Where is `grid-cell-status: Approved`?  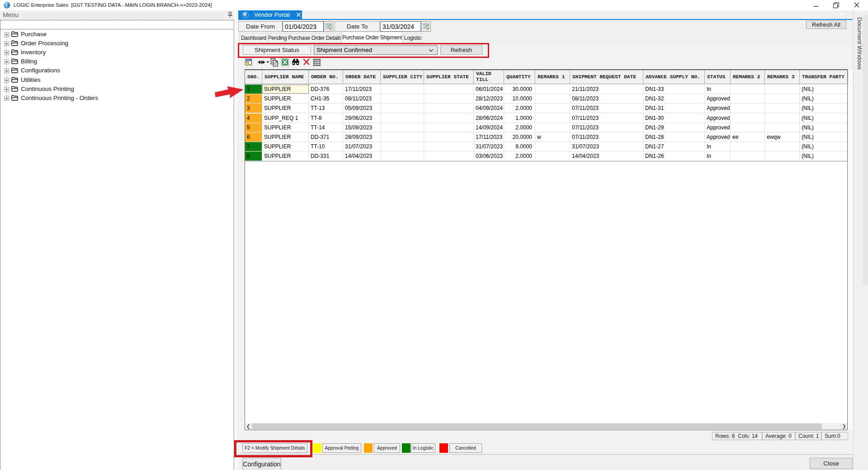
grid-cell-status: Approved is located at coordinates (718, 118).